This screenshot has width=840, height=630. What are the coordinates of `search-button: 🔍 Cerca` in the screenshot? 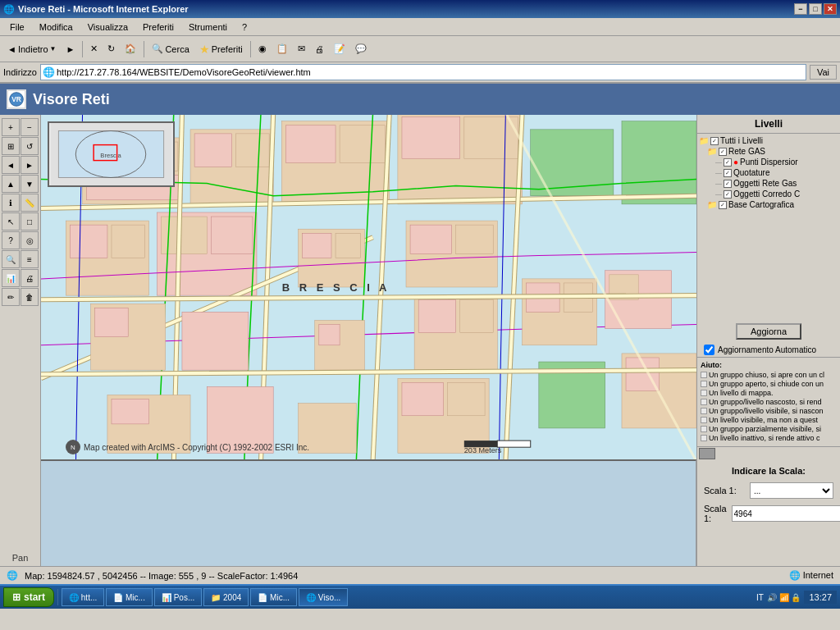 It's located at (171, 49).